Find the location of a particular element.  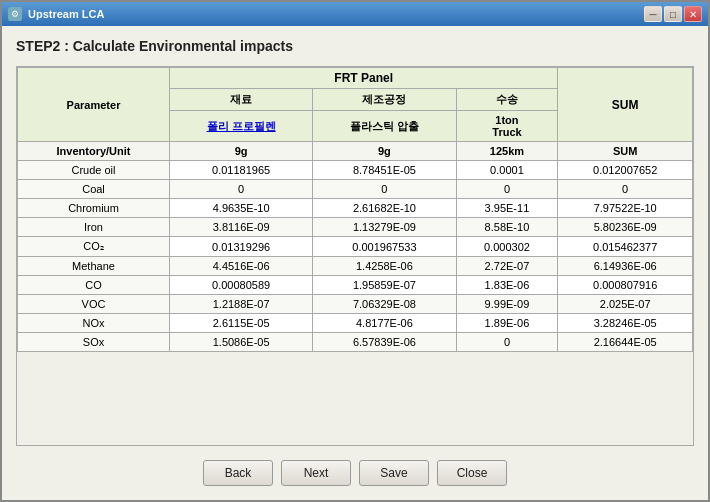

unit-material: 9g is located at coordinates (242, 152).